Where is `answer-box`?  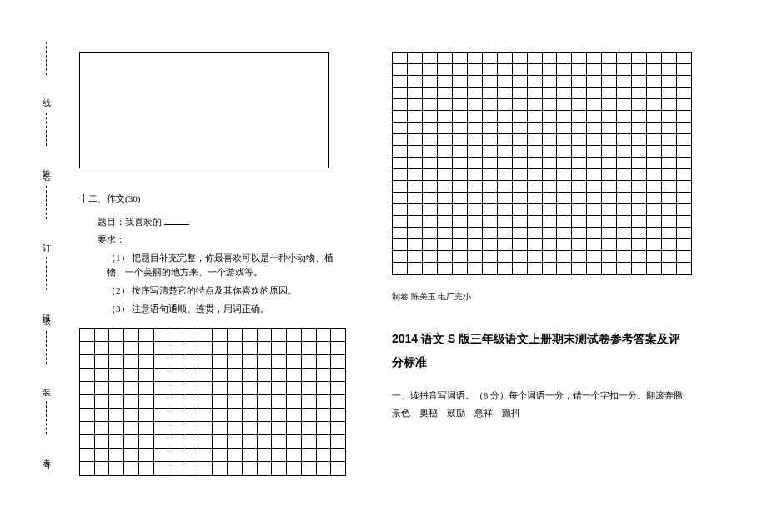 answer-box is located at coordinates (204, 110).